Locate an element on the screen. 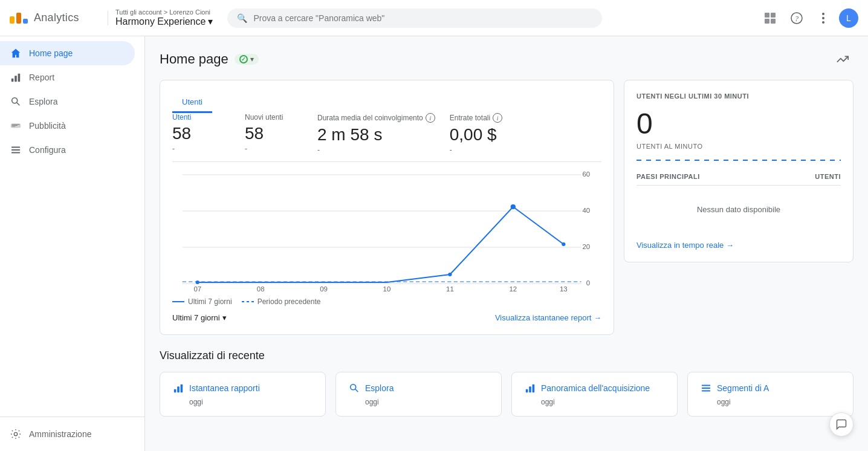  table-col2-label: UTENTI is located at coordinates (828, 177).